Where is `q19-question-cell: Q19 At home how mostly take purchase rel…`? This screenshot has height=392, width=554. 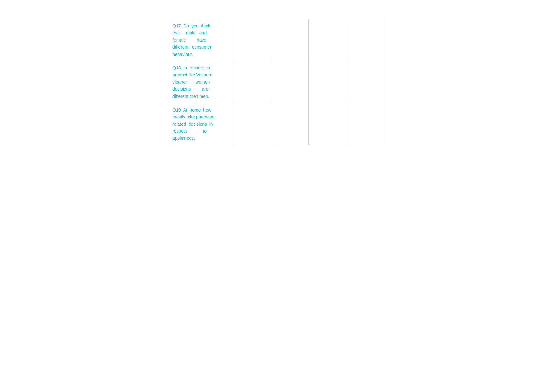
q19-question-cell: Q19 At home how mostly take purchase rel… is located at coordinates (202, 124).